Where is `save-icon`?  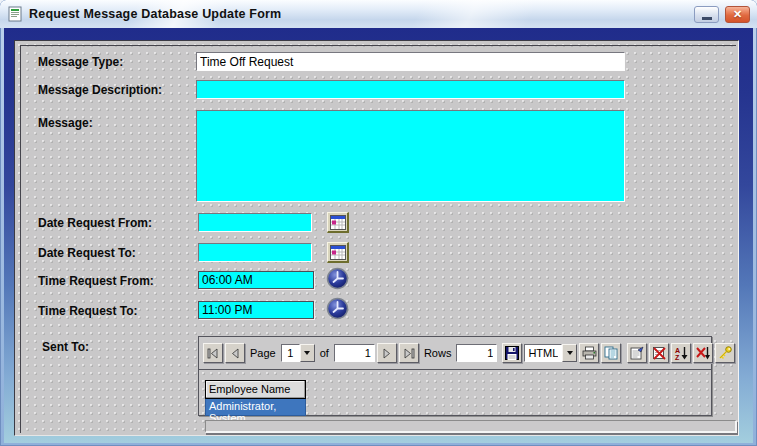 save-icon is located at coordinates (512, 353).